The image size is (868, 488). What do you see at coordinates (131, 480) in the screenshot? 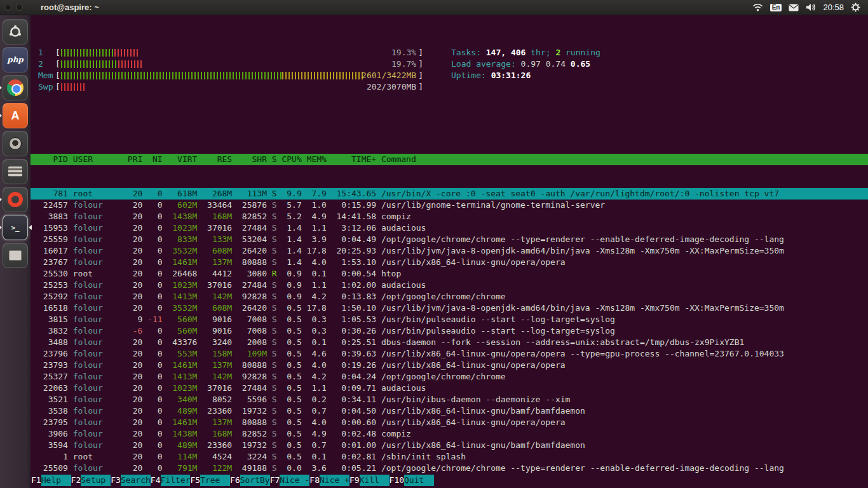
I see `fkey-f3: F3Search` at bounding box center [131, 480].